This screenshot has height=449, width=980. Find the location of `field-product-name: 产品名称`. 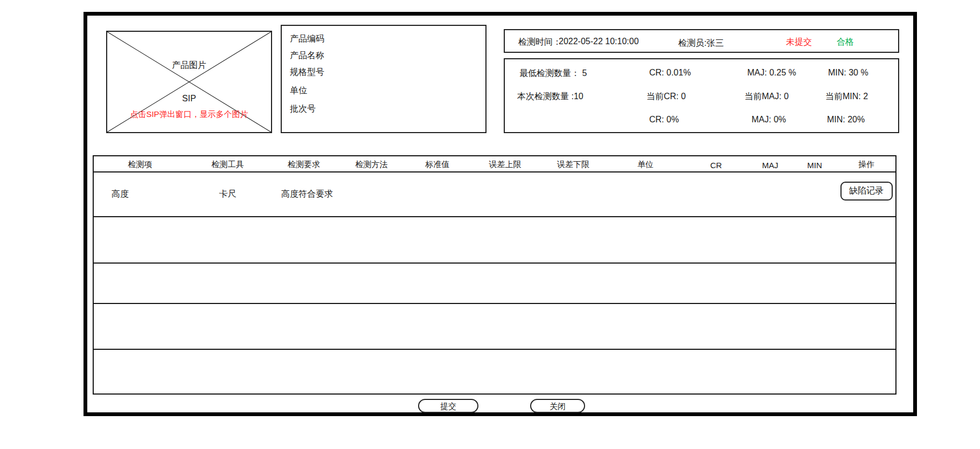

field-product-name: 产品名称 is located at coordinates (388, 55).